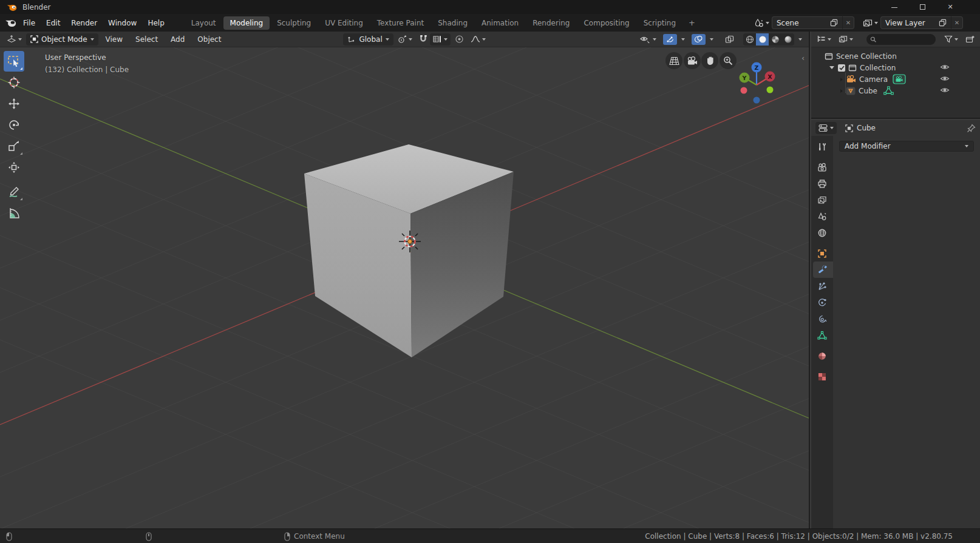 The height and width of the screenshot is (543, 980). What do you see at coordinates (848, 23) in the screenshot?
I see `unlink-scene-button: ✕` at bounding box center [848, 23].